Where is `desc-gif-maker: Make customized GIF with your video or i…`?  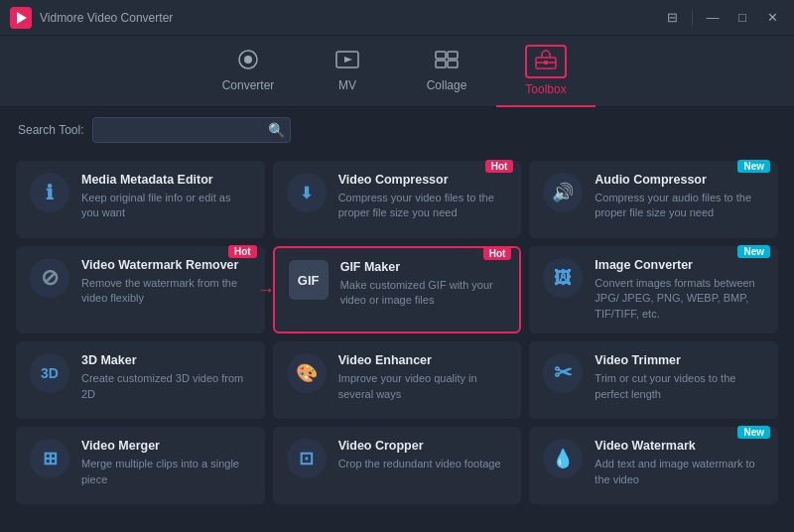
desc-gif-maker: Make customized GIF with your video or i… is located at coordinates (423, 294).